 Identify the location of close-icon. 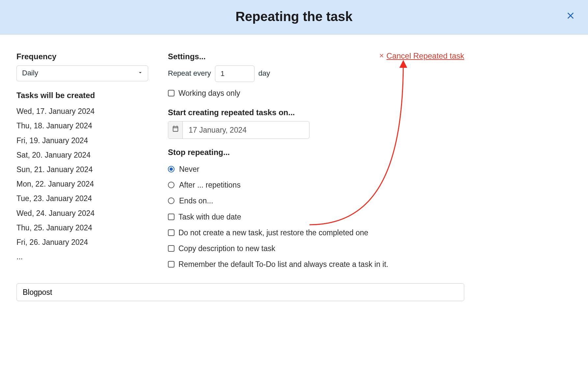
(571, 17).